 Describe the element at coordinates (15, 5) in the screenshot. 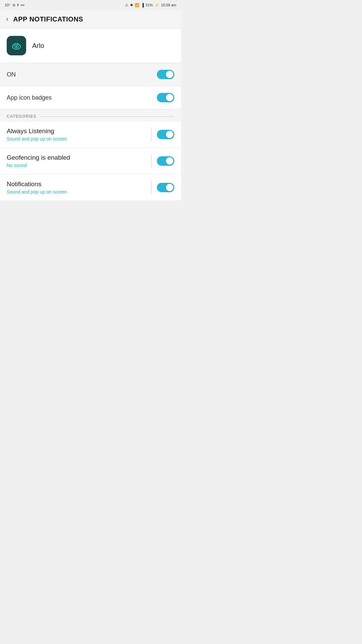

I see `status-left: 10° ⊖ f •••` at that location.